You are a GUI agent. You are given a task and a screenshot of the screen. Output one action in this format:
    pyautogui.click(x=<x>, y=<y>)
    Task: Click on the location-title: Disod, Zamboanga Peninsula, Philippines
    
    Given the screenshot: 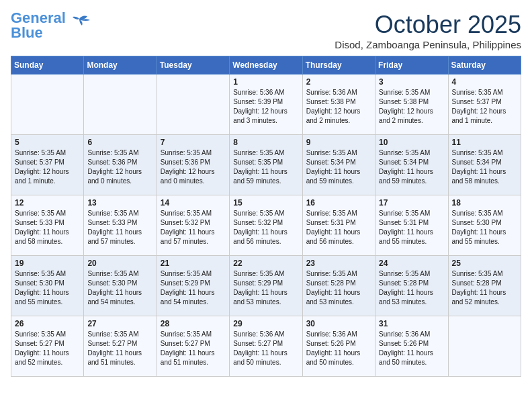 What is the action you would take?
    pyautogui.click(x=428, y=44)
    